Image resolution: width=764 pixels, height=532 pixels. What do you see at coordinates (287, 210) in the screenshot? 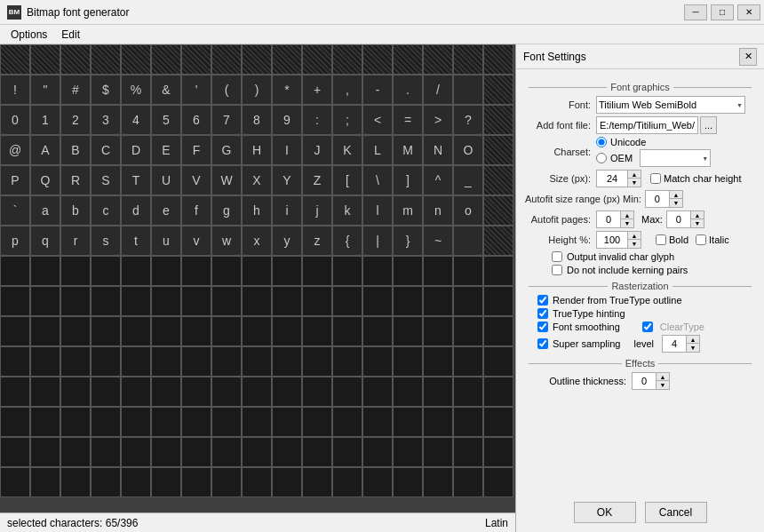
I see `char-cell: i` at bounding box center [287, 210].